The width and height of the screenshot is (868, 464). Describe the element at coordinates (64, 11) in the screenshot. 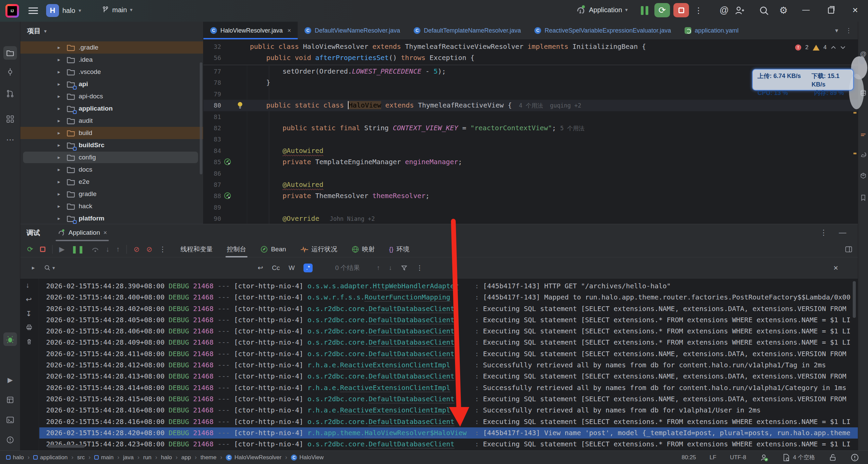

I see `project-widget: H halo ▾` at that location.